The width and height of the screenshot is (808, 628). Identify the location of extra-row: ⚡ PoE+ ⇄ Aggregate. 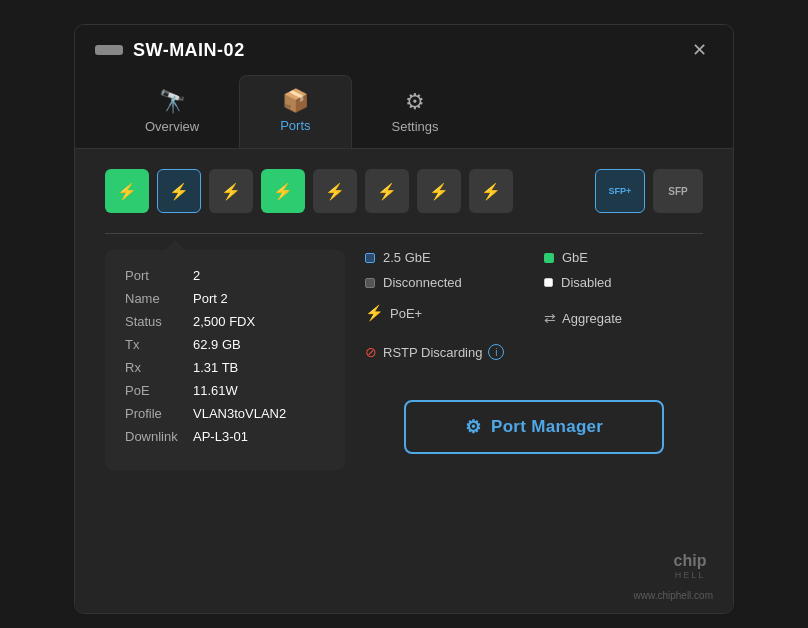
(534, 318).